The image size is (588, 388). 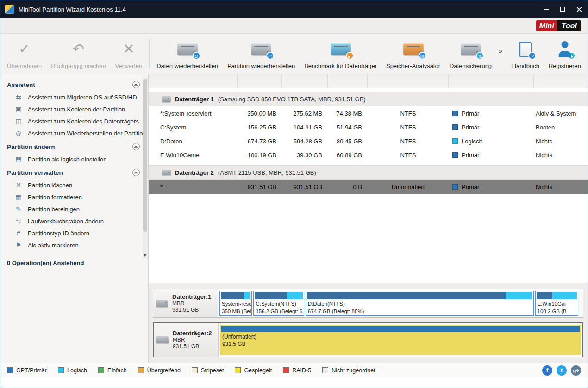 What do you see at coordinates (561, 155) in the screenshot?
I see `cell-status: Nichts` at bounding box center [561, 155].